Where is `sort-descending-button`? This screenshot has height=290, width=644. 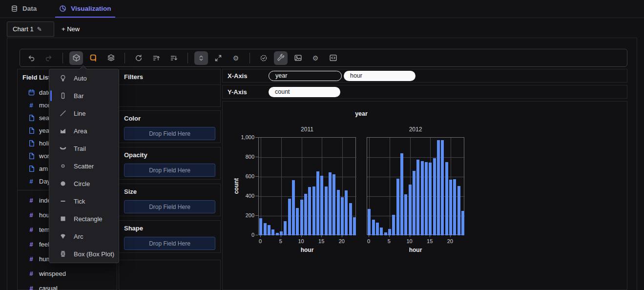
sort-descending-button is located at coordinates (174, 58).